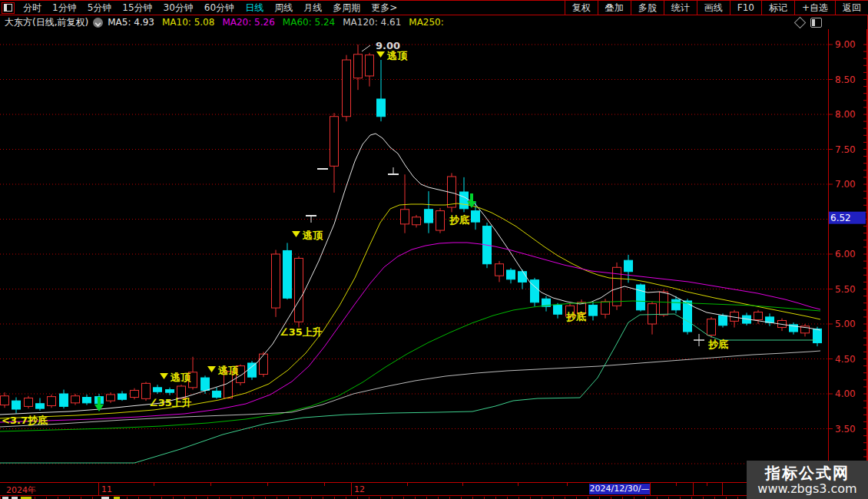 Image resolution: width=868 pixels, height=499 pixels. What do you see at coordinates (25, 421) in the screenshot?
I see `chart-annotation: <3.7抄底` at bounding box center [25, 421].